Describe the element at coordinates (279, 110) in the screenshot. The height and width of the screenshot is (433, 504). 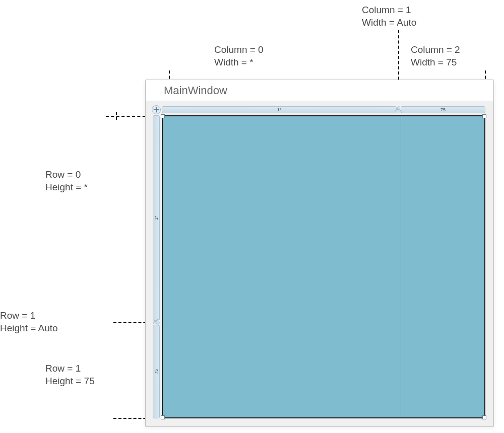
I see `column-ruler-label-0: 1*` at that location.